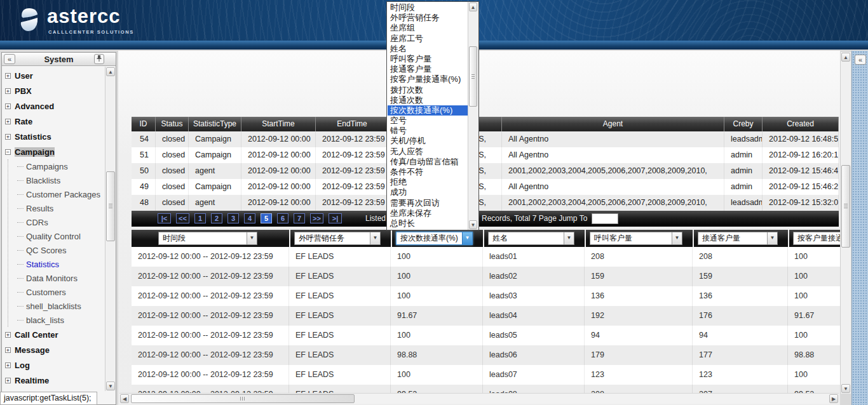 The width and height of the screenshot is (868, 405). Describe the element at coordinates (57, 222) in the screenshot. I see `sidebar-item-cdrs: CDRs` at that location.